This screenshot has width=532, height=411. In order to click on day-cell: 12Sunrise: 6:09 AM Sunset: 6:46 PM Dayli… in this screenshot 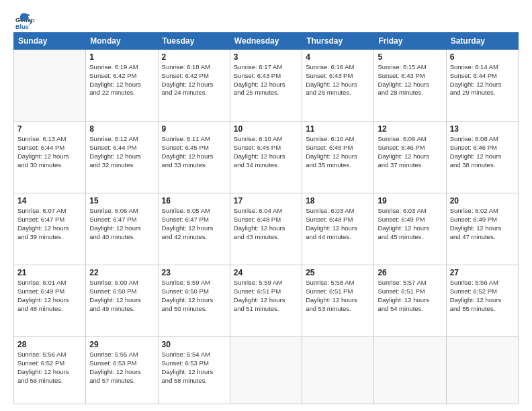, I will do `click(410, 157)`.